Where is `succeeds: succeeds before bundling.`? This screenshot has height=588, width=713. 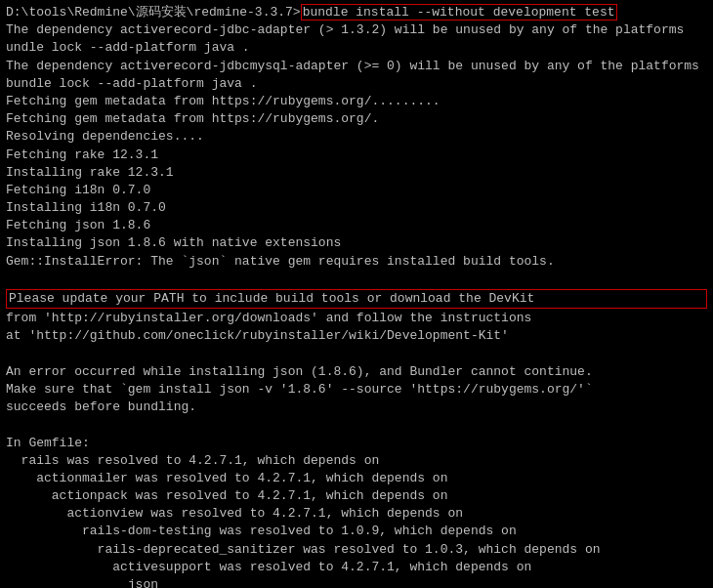
succeeds: succeeds before bundling. is located at coordinates (356, 407).